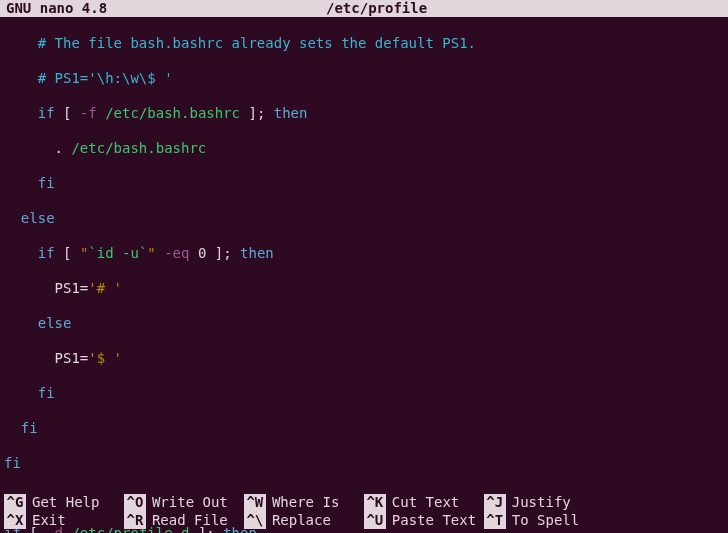 This screenshot has height=533, width=728. Describe the element at coordinates (424, 503) in the screenshot. I see `shortcut-cut-text: ^KCut Text` at that location.